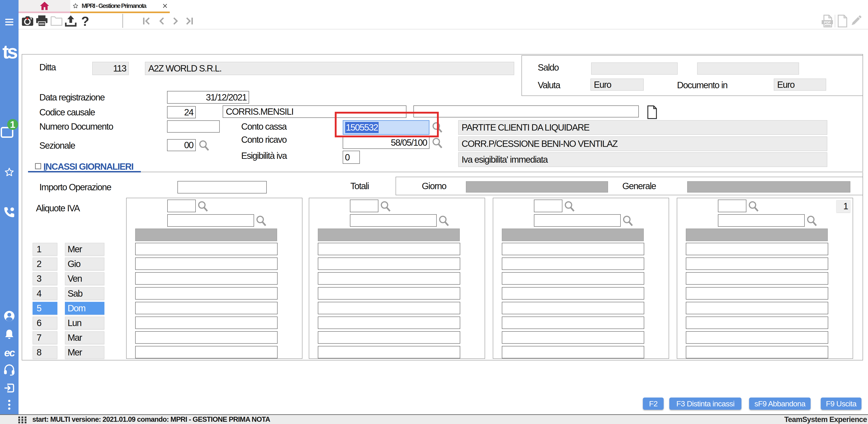 The height and width of the screenshot is (424, 868). I want to click on day-row-name-3: Ven, so click(85, 279).